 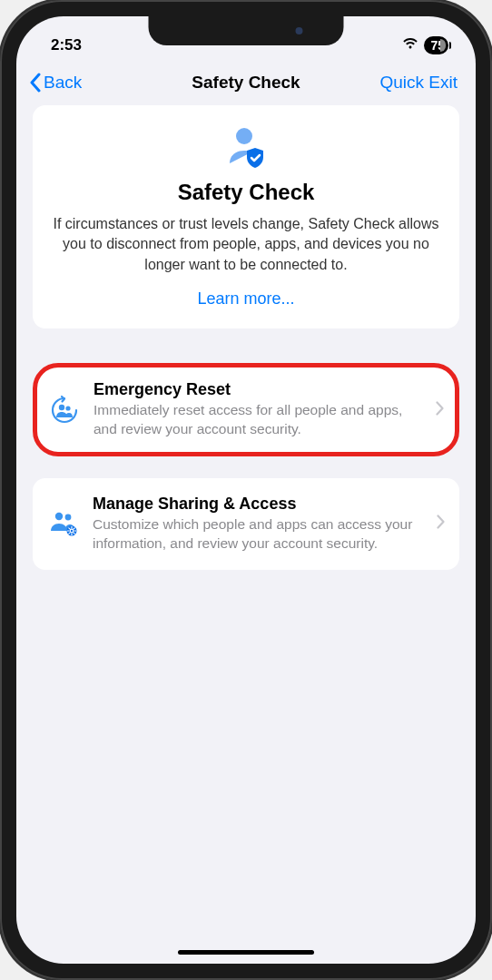 What do you see at coordinates (64, 524) in the screenshot?
I see `manage-sharing-icon` at bounding box center [64, 524].